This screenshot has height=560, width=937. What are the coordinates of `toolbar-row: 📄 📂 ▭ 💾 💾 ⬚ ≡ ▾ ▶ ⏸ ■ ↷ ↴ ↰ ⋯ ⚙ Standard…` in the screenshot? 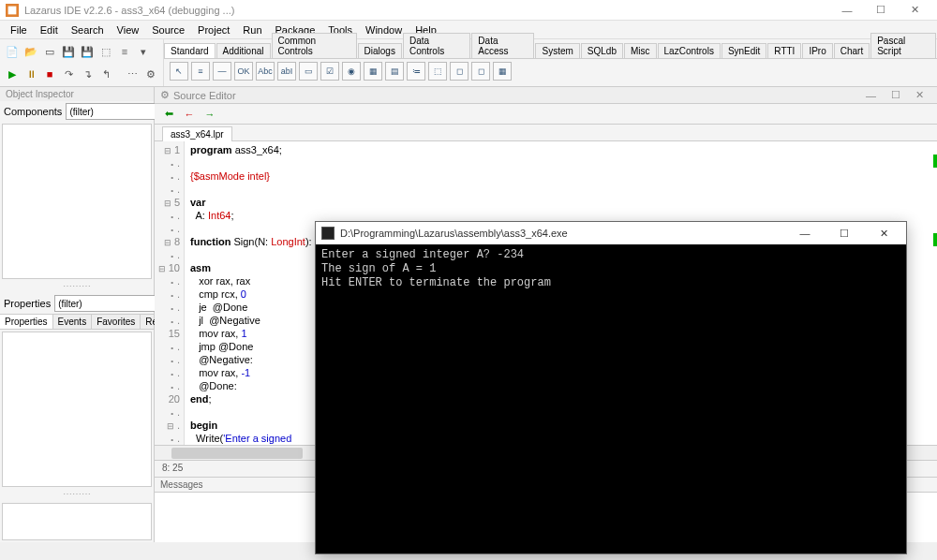 It's located at (468, 64).